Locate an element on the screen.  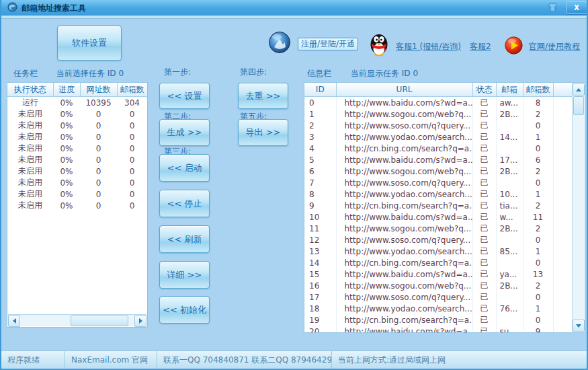
table-row: 9http://cn.bing.com/search?q=a...已tia...… is located at coordinates (439, 206).